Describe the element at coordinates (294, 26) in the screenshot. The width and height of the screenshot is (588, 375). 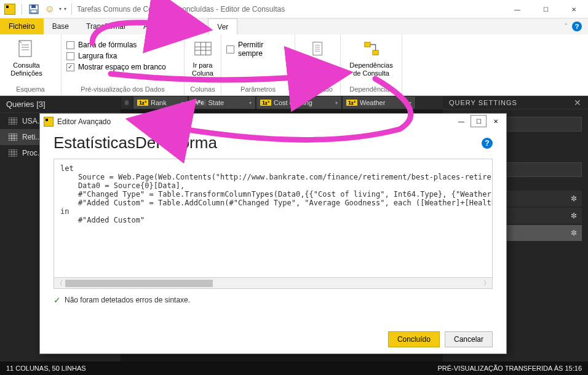
I see `ribbon-tabs: Ficheiro Base Transformar Adicionar Colu…` at that location.